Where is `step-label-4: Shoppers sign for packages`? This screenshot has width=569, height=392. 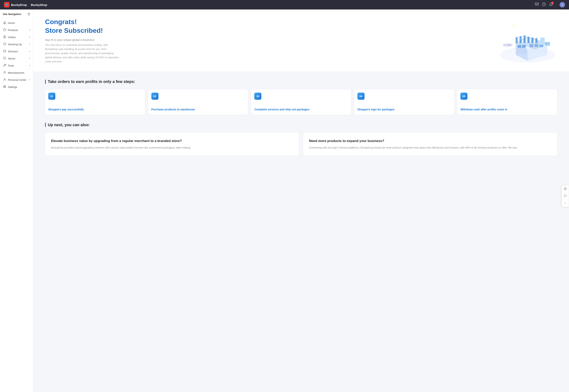 step-label-4: Shoppers sign for packages is located at coordinates (404, 110).